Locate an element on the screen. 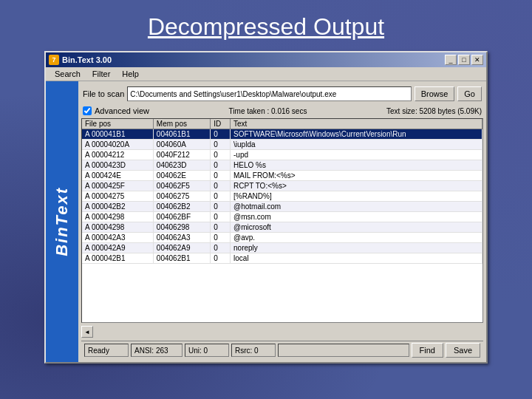  cell-text: MAIL FROM:<%s> is located at coordinates (356, 176).